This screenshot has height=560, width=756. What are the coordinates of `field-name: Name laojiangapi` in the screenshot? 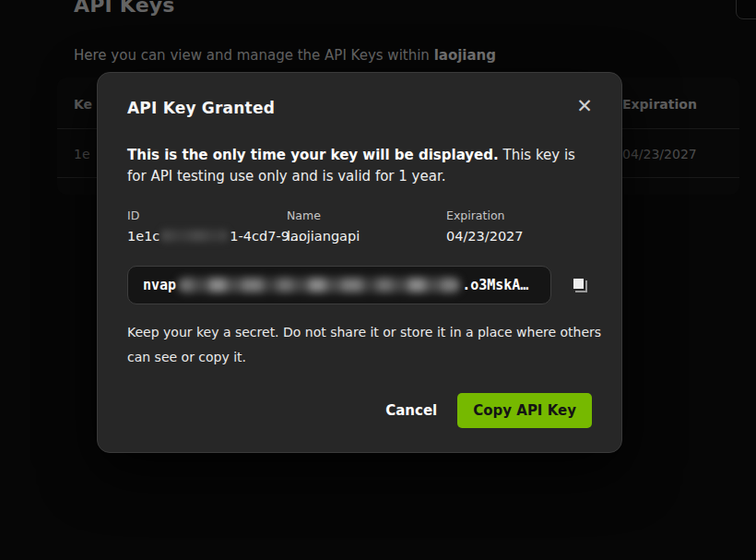 It's located at (367, 227).